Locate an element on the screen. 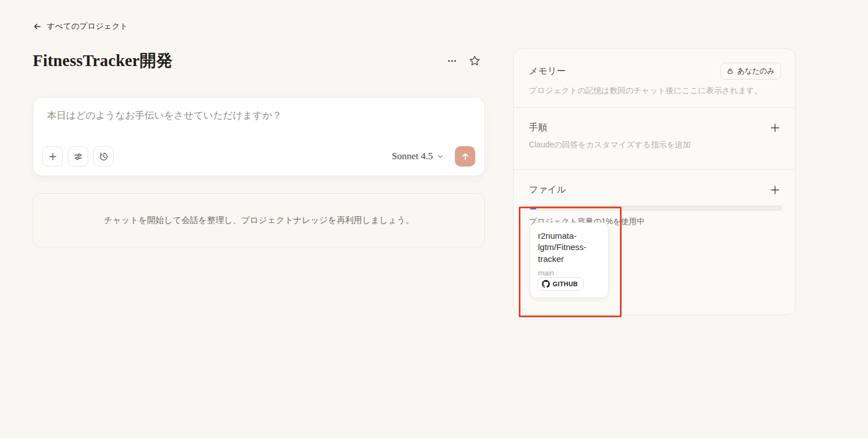 Image resolution: width=868 pixels, height=442 pixels. chat-composer: Sonnet 4.5 is located at coordinates (259, 137).